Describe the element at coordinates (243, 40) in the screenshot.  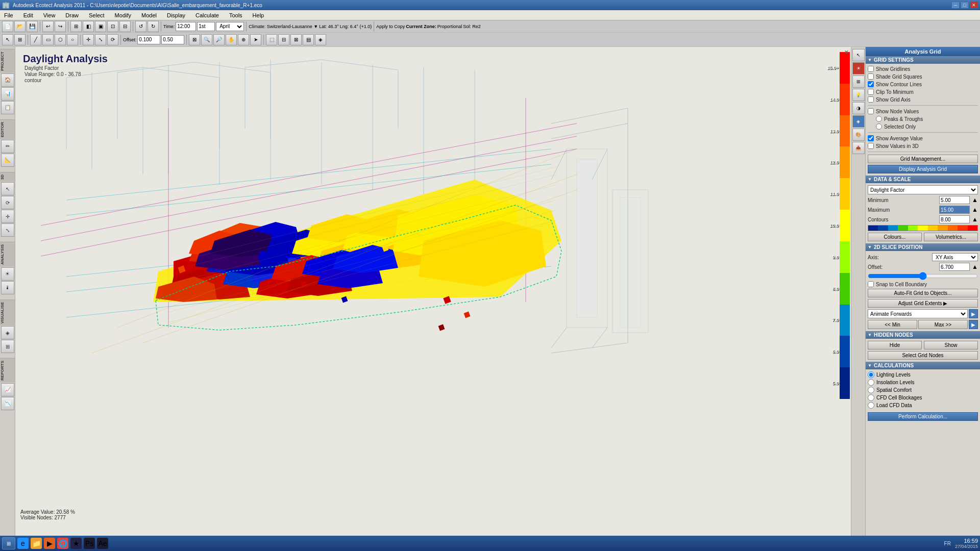
I see `tb-orbit: ⊕` at that location.